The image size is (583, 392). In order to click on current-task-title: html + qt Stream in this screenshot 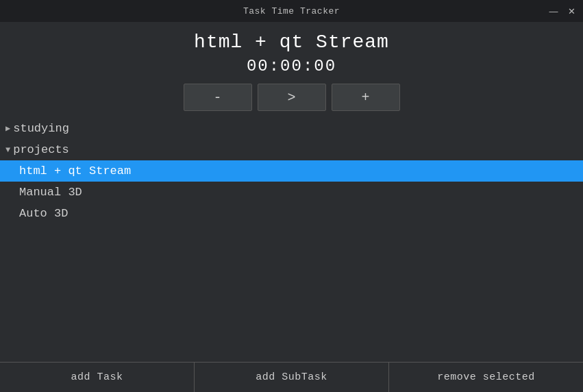, I will do `click(292, 42)`.